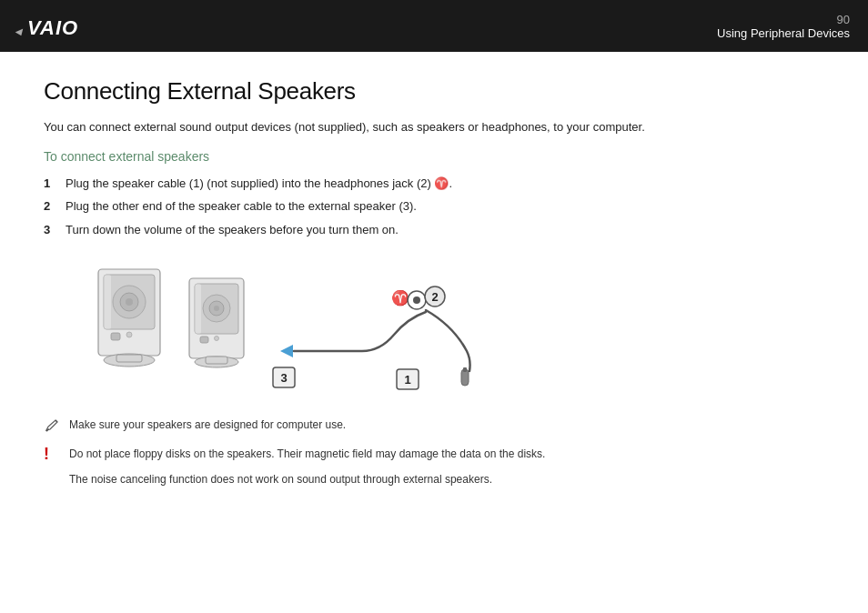 The image size is (868, 613). I want to click on left-speaker, so click(129, 318).